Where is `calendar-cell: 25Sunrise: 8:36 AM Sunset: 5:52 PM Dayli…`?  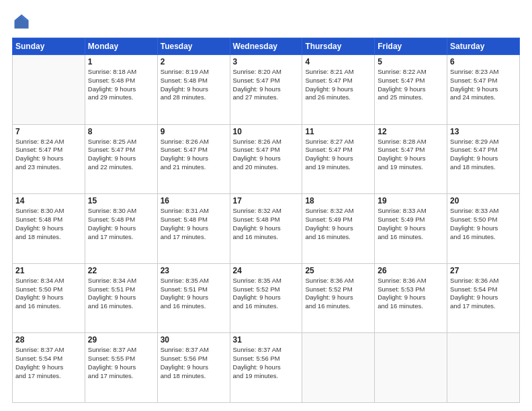 calendar-cell: 25Sunrise: 8:36 AM Sunset: 5:52 PM Dayli… is located at coordinates (339, 298).